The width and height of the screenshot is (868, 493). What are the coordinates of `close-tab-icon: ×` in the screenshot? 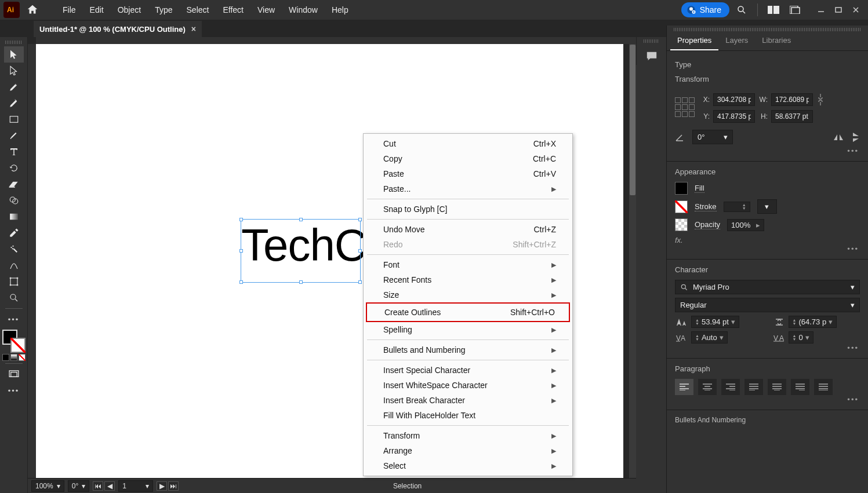 It's located at (194, 29).